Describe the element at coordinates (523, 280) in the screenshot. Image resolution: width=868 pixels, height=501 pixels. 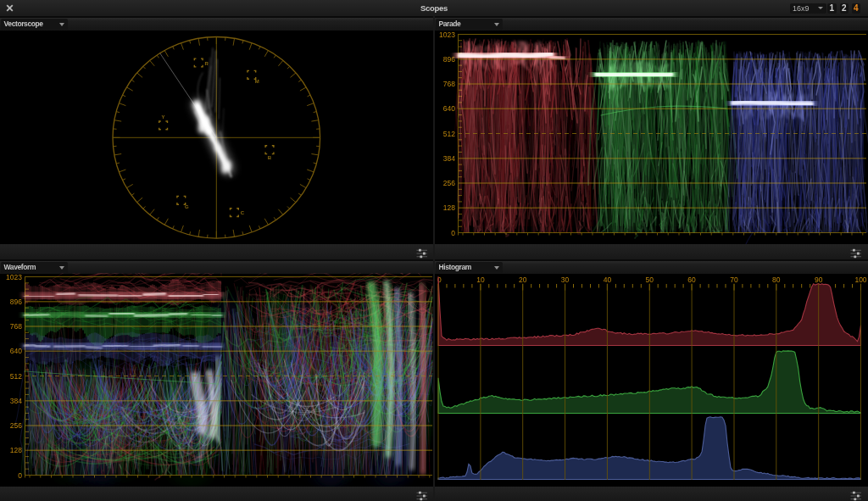
I see `svg-text: 20` at that location.